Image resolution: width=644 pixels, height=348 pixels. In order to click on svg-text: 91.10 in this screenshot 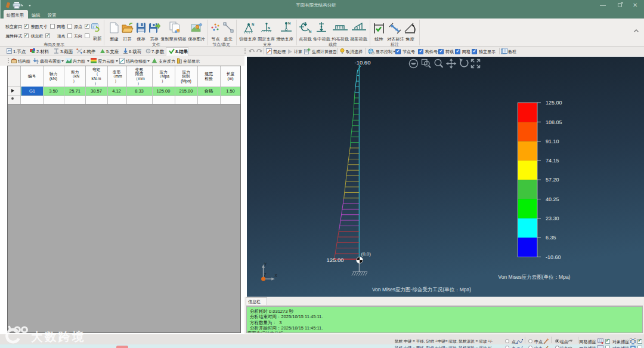, I will do `click(552, 141)`.